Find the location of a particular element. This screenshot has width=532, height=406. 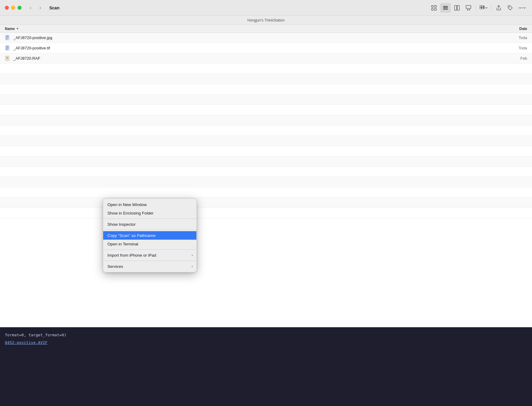

fullscreen-button is located at coordinates (19, 8).